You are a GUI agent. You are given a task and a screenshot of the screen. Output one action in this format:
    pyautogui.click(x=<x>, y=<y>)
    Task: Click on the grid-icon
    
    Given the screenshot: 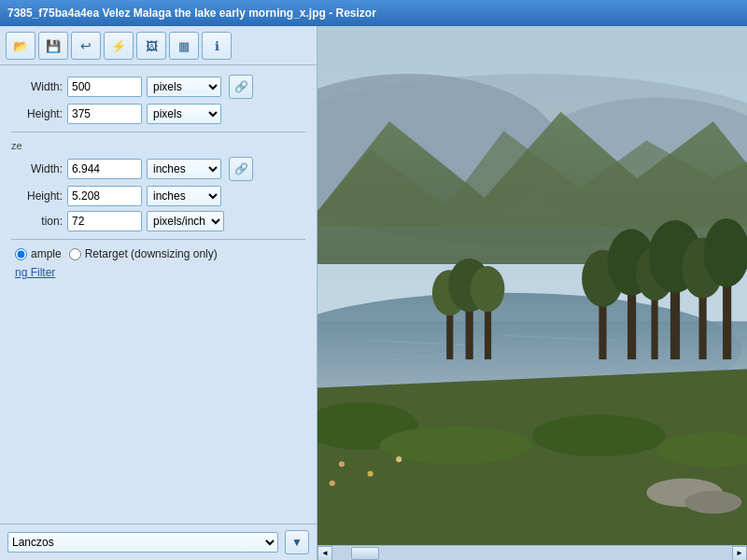 What is the action you would take?
    pyautogui.click(x=184, y=46)
    